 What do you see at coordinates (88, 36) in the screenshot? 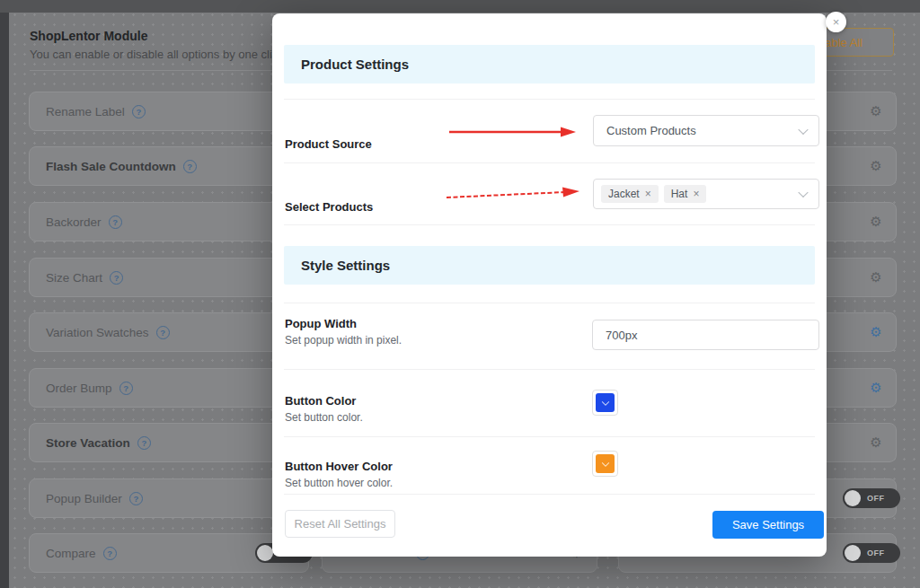
I see `page-title: ShopLentor Module` at bounding box center [88, 36].